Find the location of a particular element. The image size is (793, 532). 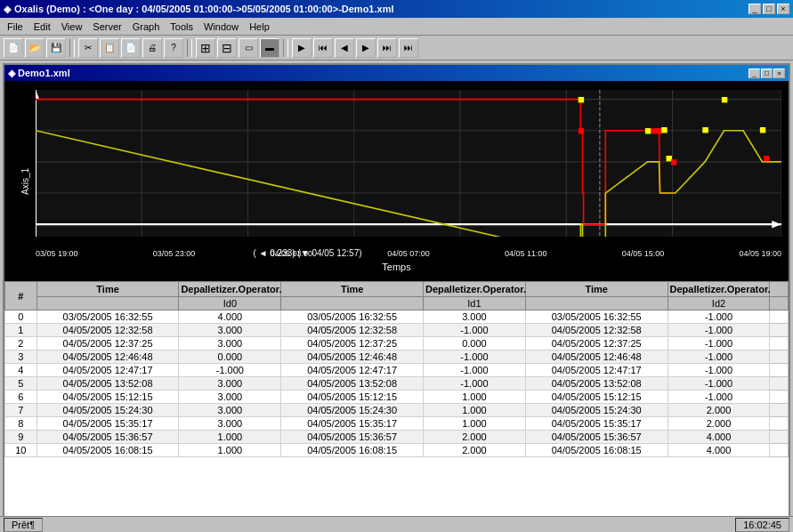

list-button: ⊟ is located at coordinates (227, 48).